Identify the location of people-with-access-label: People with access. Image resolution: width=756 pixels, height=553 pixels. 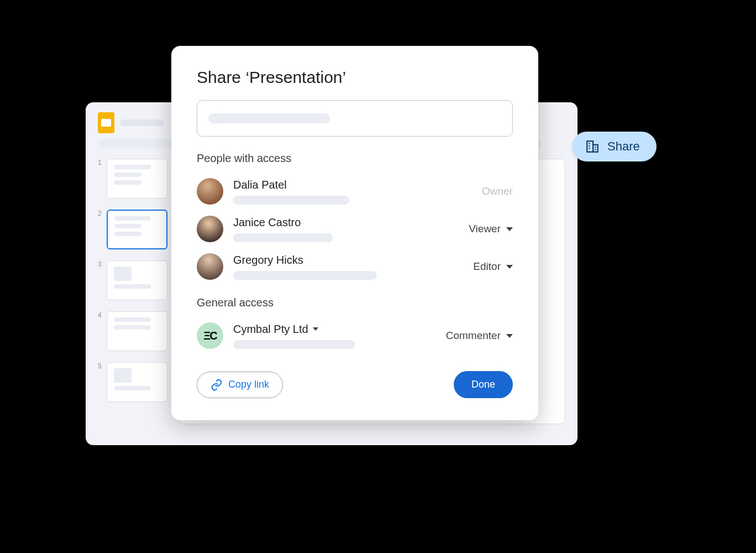
(355, 158).